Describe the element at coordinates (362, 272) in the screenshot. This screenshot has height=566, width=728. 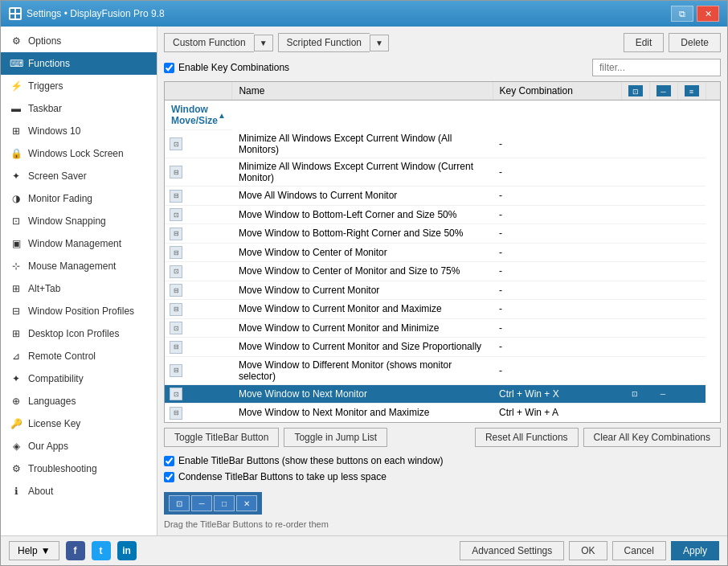
I see `row-name: Move Window to Center of Monitor and Siz…` at that location.